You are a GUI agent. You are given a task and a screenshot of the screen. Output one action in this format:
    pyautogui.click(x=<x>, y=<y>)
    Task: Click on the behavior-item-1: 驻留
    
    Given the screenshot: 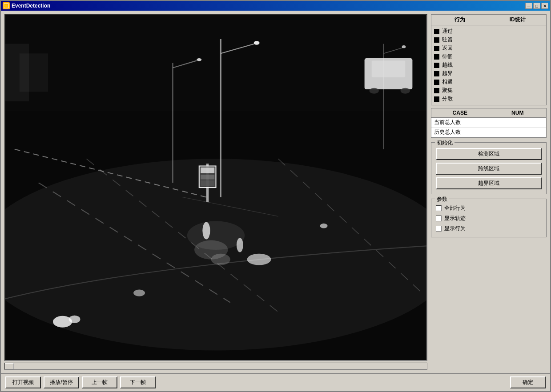 What is the action you would take?
    pyautogui.click(x=489, y=40)
    